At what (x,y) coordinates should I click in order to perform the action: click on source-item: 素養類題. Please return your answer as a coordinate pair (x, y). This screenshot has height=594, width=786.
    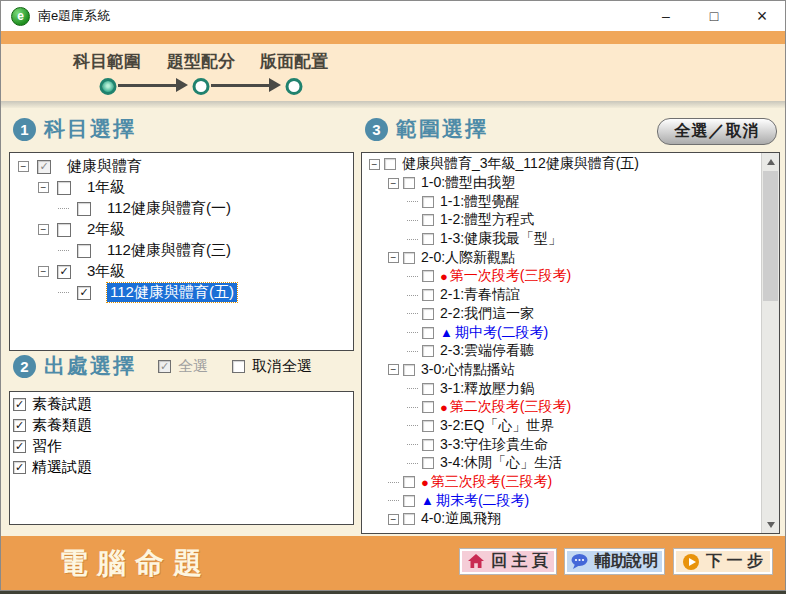
    Looking at the image, I should click on (182, 426).